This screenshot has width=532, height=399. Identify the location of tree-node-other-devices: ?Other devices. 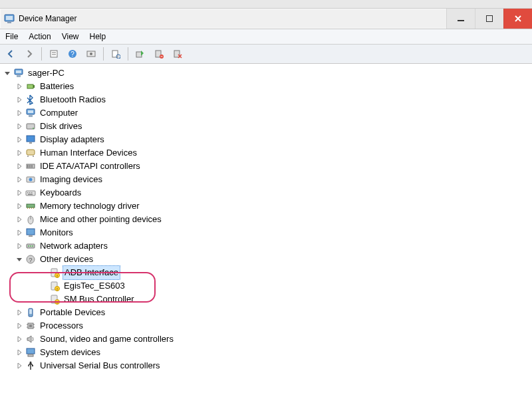
(267, 259).